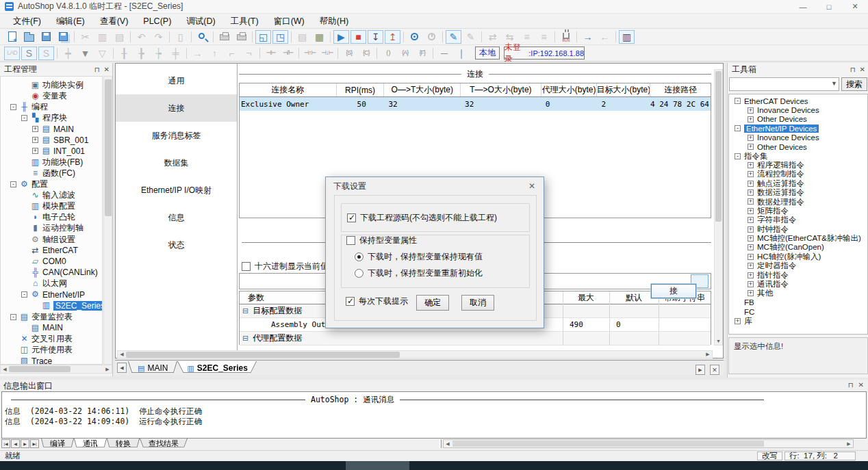 The height and width of the screenshot is (470, 868). Describe the element at coordinates (288, 53) in the screenshot. I see `contact-nc-button: ⊣/⊢` at that location.